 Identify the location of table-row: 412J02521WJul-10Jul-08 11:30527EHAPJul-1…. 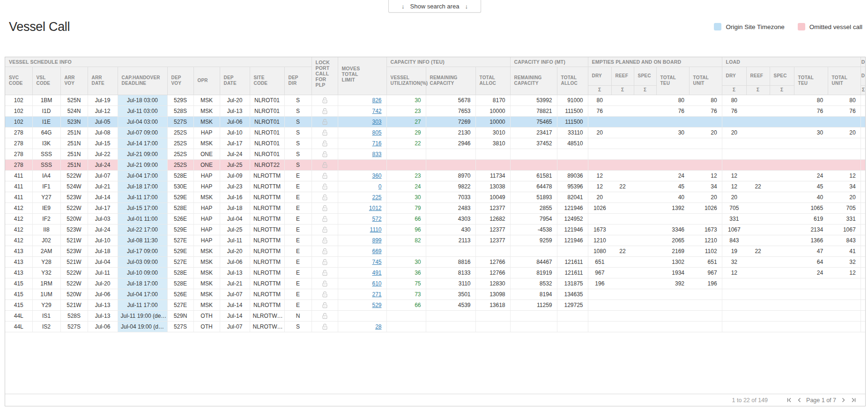
(436, 240).